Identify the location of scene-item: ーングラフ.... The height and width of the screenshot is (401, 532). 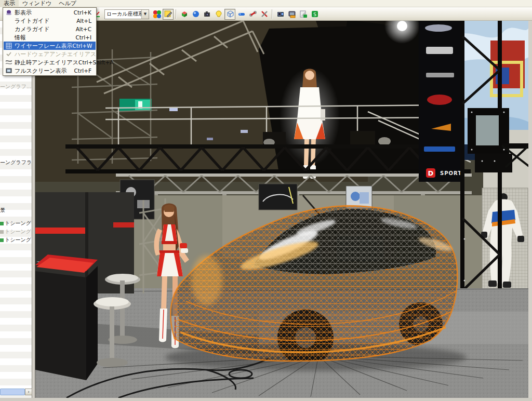
(16, 87).